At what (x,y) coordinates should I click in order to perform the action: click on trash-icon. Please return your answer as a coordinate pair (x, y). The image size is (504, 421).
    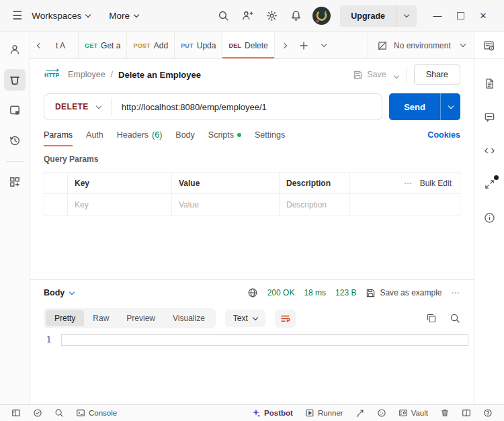
    Looking at the image, I should click on (445, 413).